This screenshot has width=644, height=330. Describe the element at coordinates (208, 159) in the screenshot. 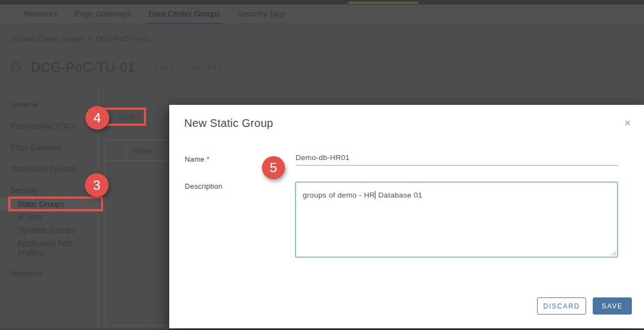

I see `required-asterisk: *` at that location.